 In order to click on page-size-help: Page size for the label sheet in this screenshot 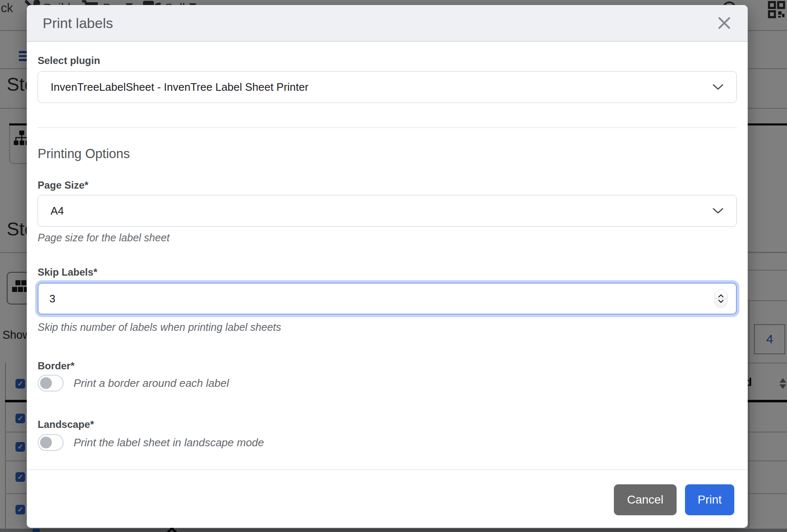, I will do `click(387, 238)`.